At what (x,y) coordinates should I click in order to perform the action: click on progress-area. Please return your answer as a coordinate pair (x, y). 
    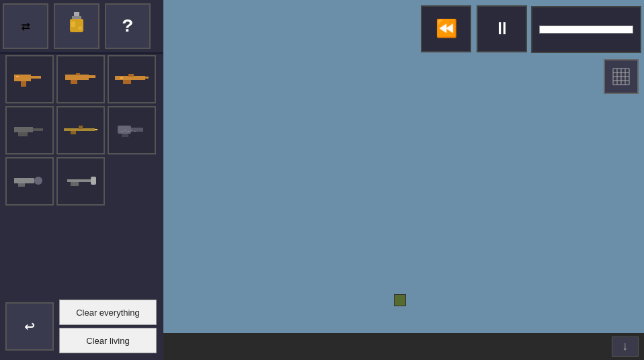
    Looking at the image, I should click on (586, 30).